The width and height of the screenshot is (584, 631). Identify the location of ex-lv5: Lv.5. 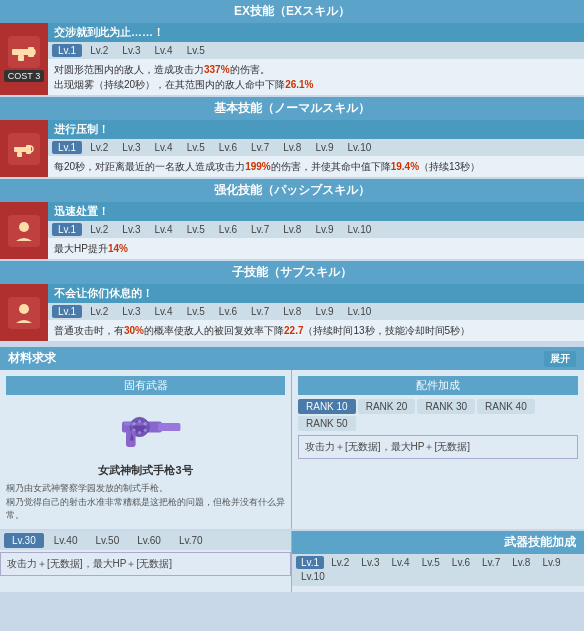
(196, 50).